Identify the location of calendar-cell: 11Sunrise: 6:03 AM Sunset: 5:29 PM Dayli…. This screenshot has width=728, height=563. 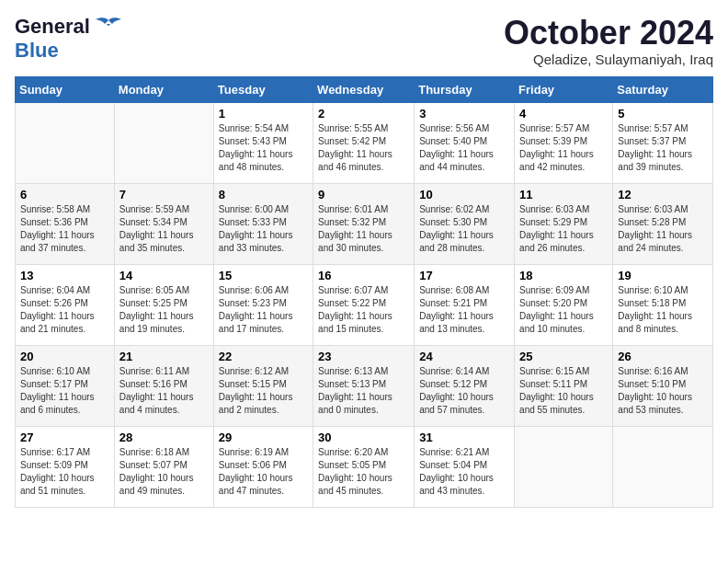
(564, 224).